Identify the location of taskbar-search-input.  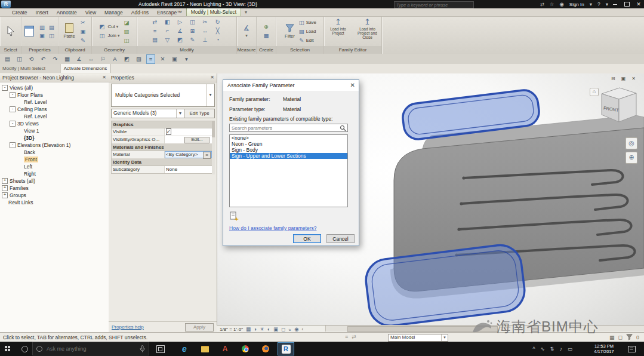
(93, 349).